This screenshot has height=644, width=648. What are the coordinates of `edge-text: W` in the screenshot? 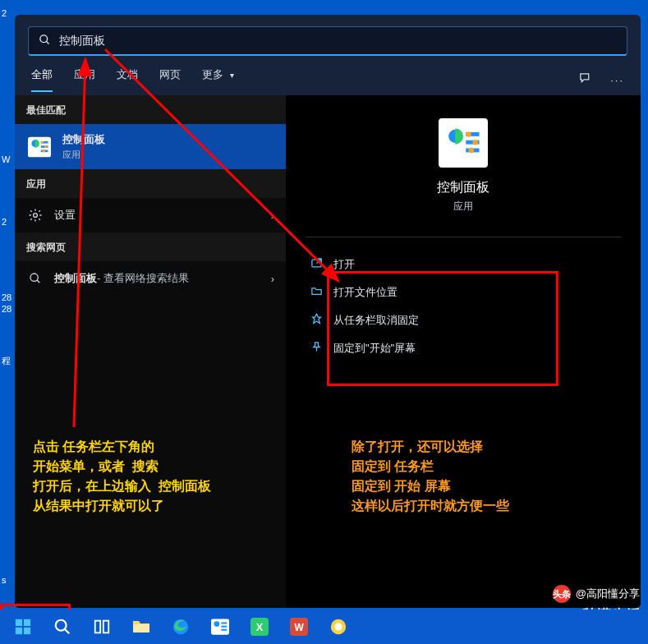 It's located at (6, 159).